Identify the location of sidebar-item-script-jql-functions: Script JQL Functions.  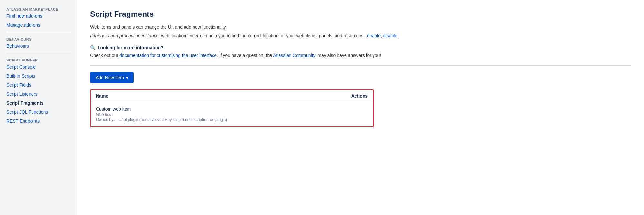
(39, 112).